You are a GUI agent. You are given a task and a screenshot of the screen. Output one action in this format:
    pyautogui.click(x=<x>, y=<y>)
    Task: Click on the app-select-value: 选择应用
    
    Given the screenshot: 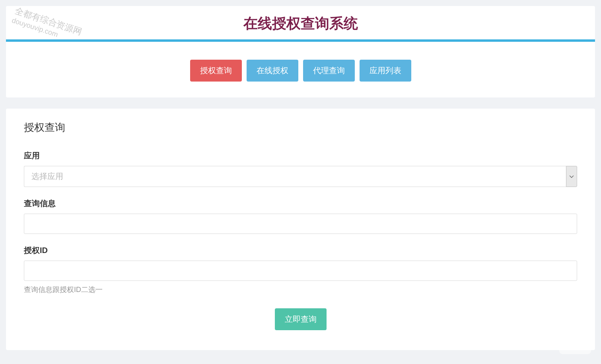 What is the action you would take?
    pyautogui.click(x=295, y=177)
    